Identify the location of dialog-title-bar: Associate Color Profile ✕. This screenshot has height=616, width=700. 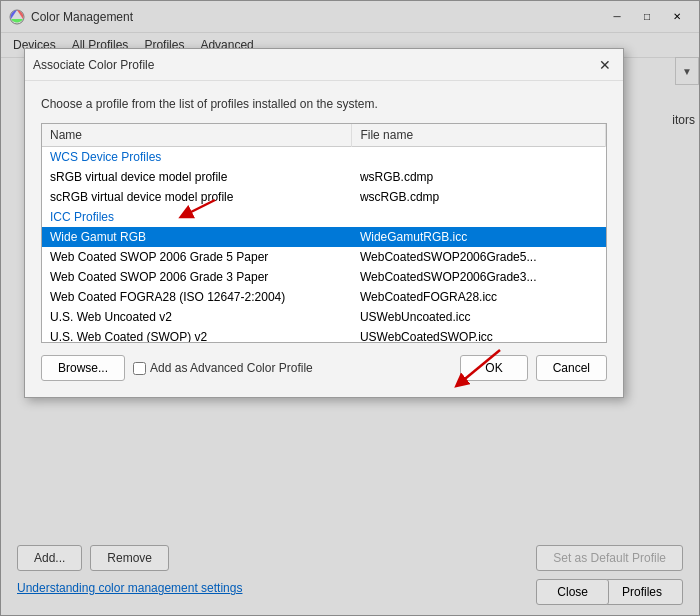
(324, 65).